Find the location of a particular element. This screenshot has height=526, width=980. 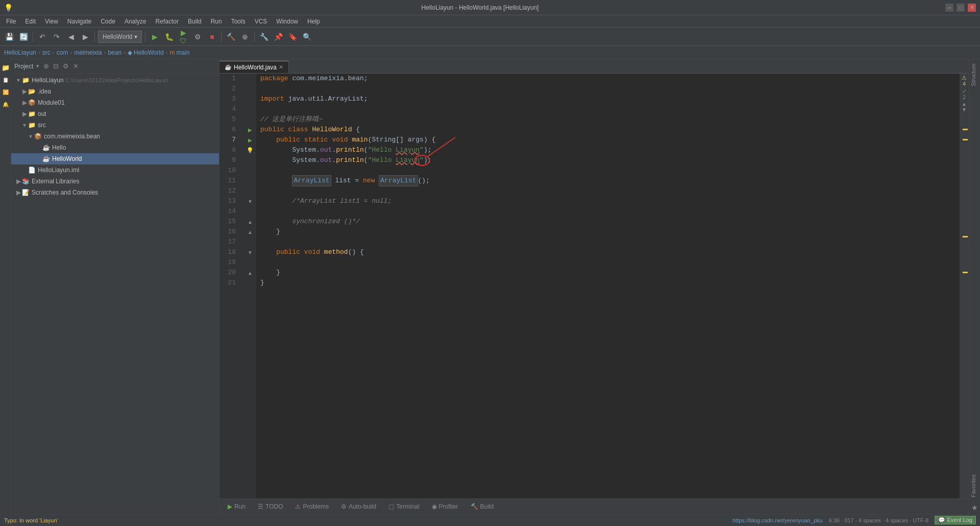

sidebar-label-structure: Structure is located at coordinates (975, 75).